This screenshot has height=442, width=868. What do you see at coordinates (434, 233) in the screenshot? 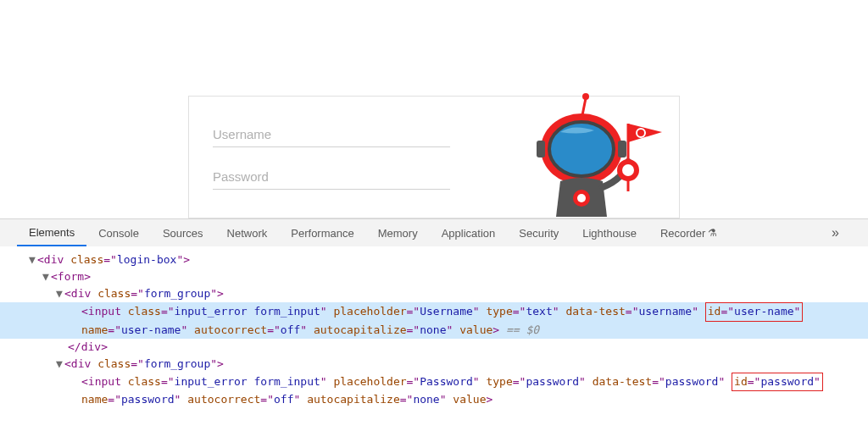
I see `devtools-tabs: Elements Console Sources Network Perform…` at bounding box center [434, 233].